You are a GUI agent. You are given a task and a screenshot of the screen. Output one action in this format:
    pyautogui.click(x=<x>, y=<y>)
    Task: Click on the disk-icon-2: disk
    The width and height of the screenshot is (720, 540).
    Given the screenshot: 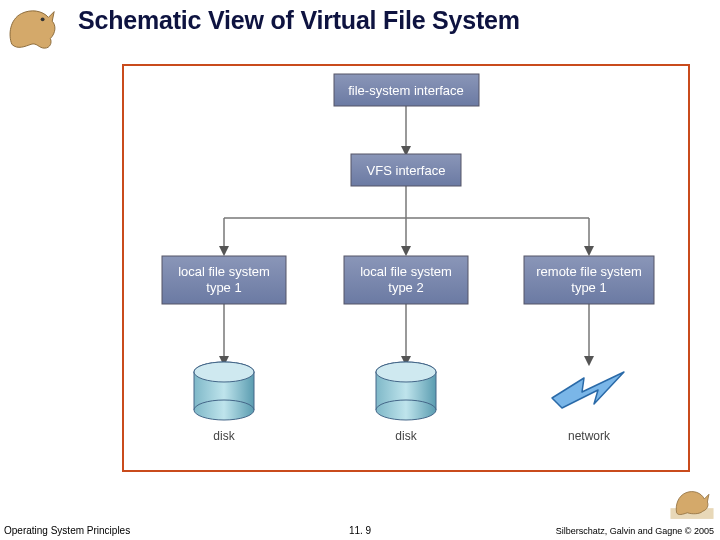 What is the action you would take?
    pyautogui.click(x=406, y=402)
    